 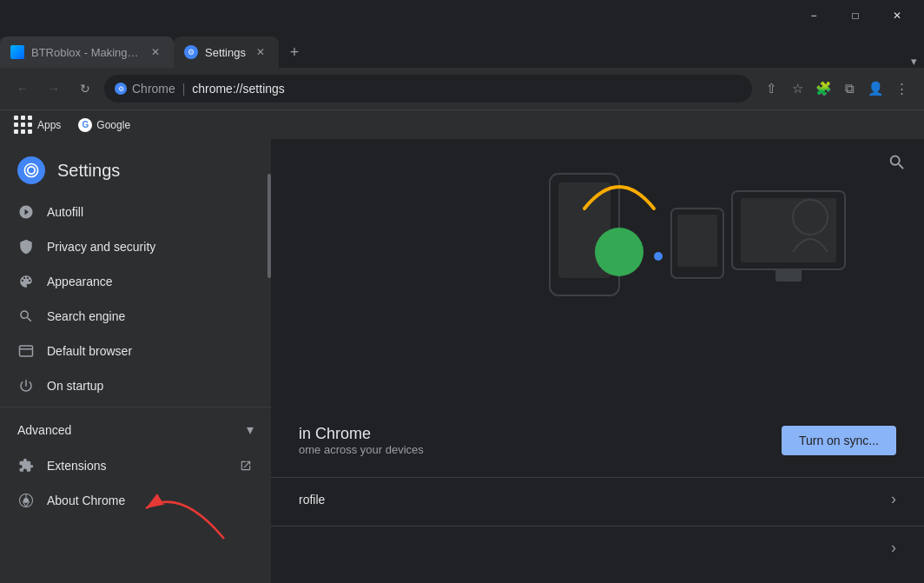 What do you see at coordinates (597, 441) in the screenshot?
I see `sync-info-bar: in Chrome ome across your devices Turn o…` at bounding box center [597, 441].